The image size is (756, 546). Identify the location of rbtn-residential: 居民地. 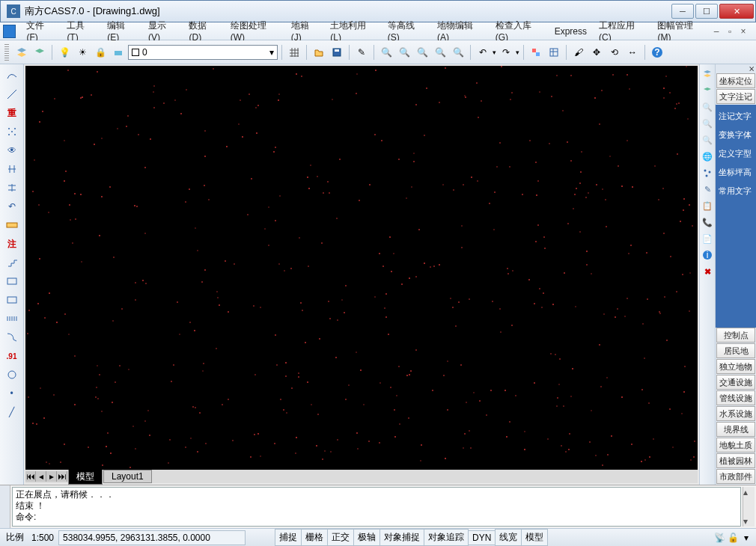
(736, 351).